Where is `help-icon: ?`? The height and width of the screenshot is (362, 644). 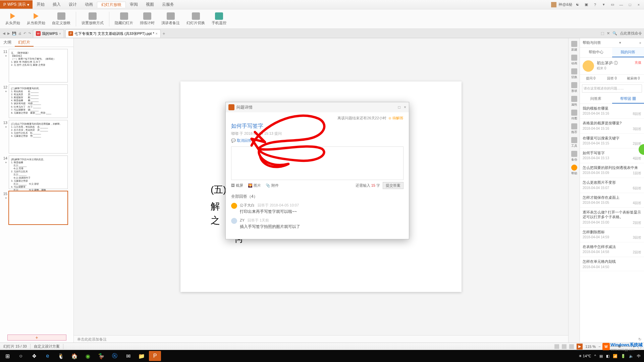
help-icon: ? is located at coordinates (595, 5).